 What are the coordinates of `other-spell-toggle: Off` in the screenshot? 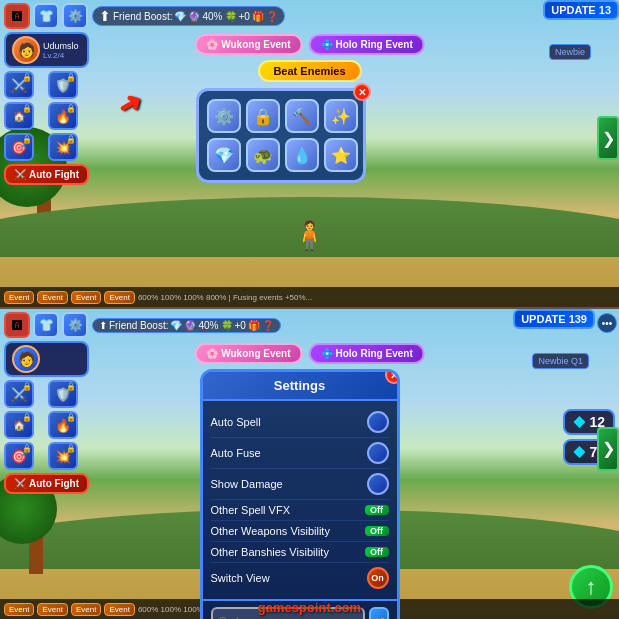 It's located at (377, 510).